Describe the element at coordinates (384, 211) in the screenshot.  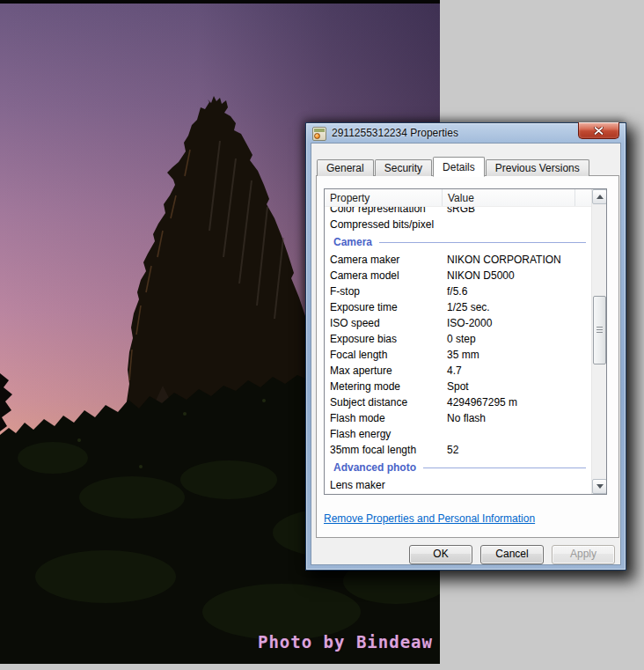
I see `property-cell: Color representation` at that location.